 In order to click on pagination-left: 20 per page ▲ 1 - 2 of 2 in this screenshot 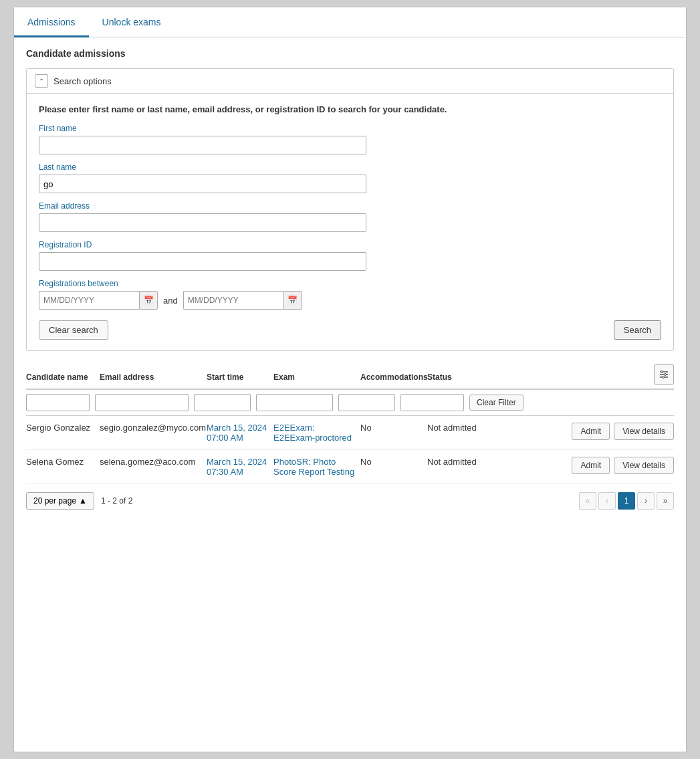, I will do `click(79, 501)`.